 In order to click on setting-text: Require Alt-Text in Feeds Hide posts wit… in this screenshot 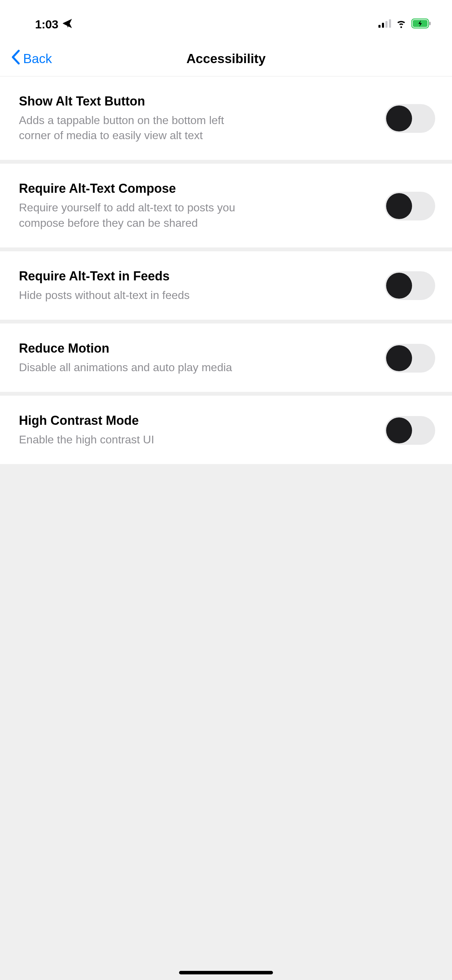, I will do `click(195, 286)`.